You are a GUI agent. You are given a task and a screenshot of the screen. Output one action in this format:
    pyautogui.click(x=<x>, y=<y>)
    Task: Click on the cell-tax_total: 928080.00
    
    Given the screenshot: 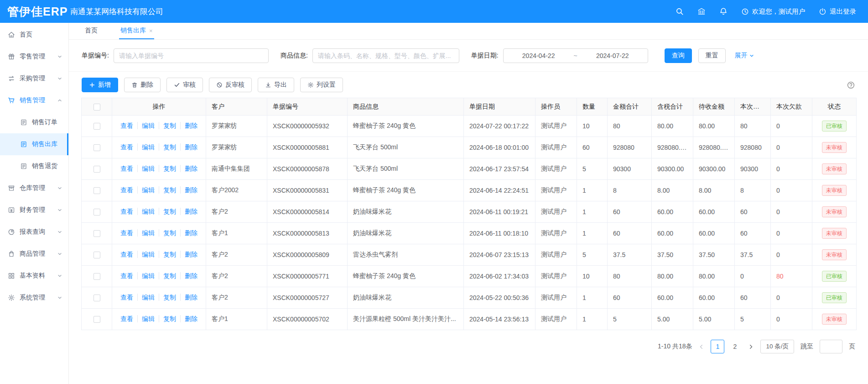 What is the action you would take?
    pyautogui.click(x=672, y=148)
    